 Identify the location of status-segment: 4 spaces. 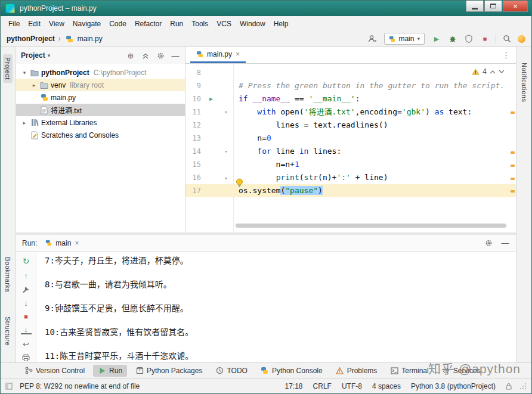
(386, 386).